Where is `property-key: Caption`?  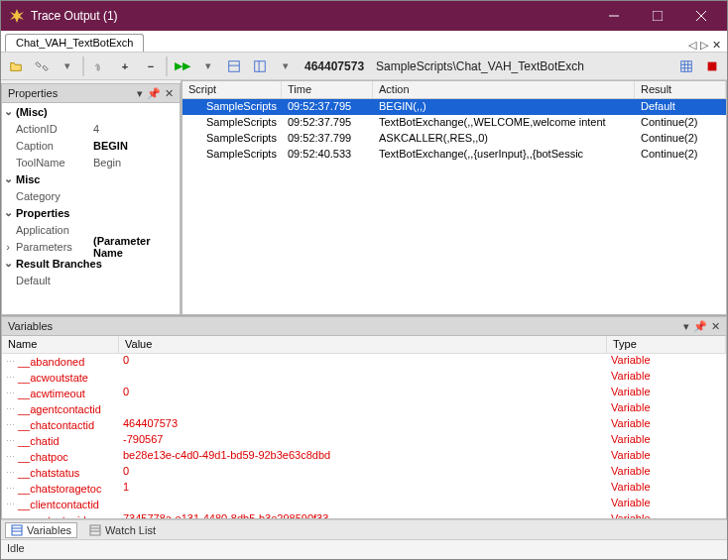
property-key: Caption is located at coordinates (53, 146).